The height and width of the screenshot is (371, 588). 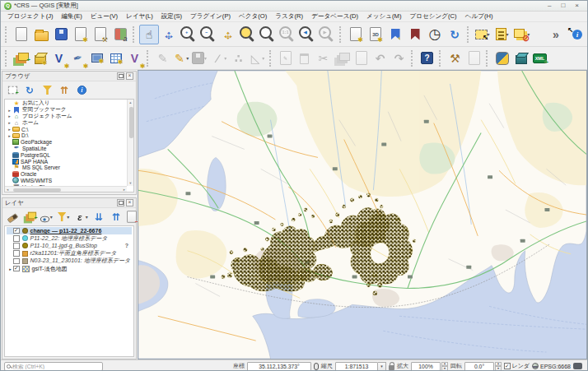 I want to click on refresh-browser-button, so click(x=30, y=90).